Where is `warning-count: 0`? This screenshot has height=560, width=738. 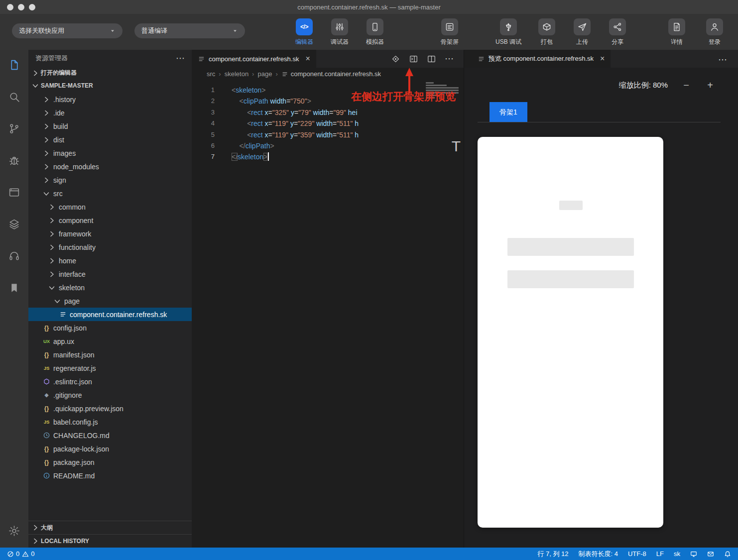
warning-count: 0 is located at coordinates (33, 554).